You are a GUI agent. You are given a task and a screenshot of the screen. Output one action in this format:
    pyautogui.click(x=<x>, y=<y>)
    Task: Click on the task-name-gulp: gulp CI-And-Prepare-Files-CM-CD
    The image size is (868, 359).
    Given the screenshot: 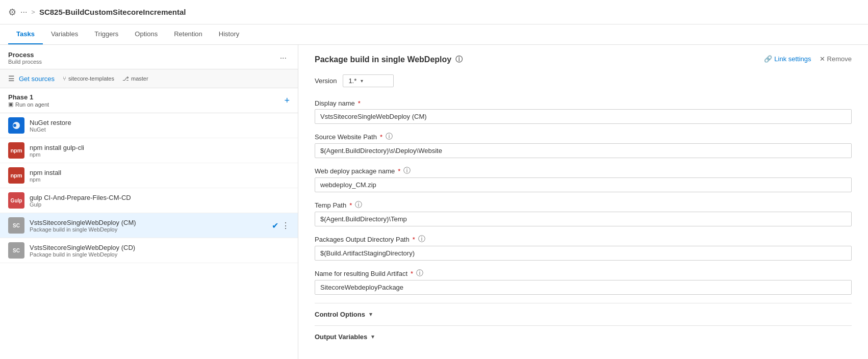 What is the action you would take?
    pyautogui.click(x=160, y=198)
    